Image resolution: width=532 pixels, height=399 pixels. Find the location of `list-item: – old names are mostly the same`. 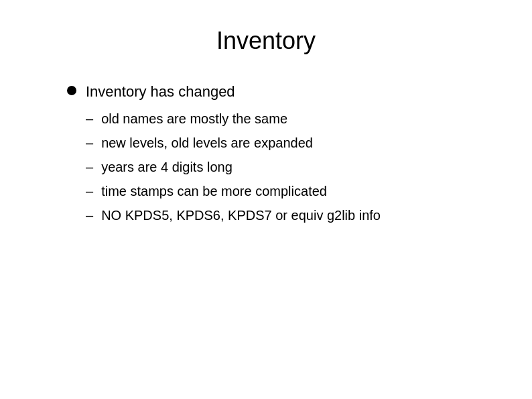

list-item: – old names are mostly the same is located at coordinates (289, 119).